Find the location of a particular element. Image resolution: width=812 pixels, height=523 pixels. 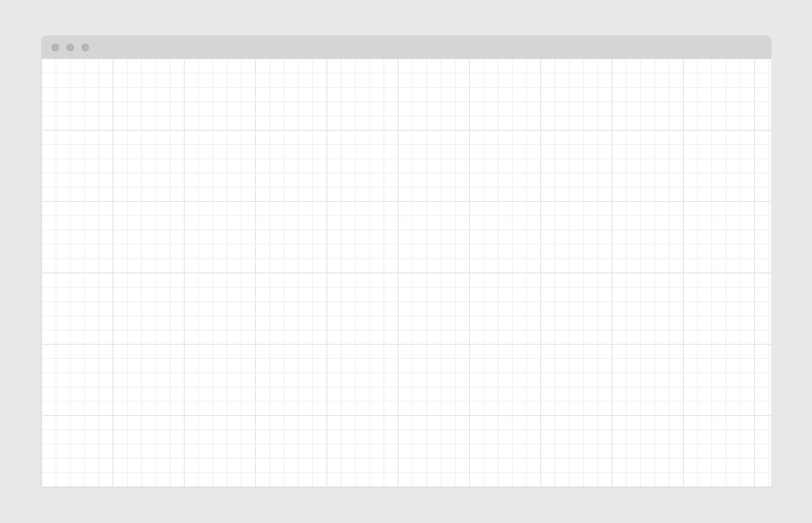

window-maximize-button is located at coordinates (86, 47).